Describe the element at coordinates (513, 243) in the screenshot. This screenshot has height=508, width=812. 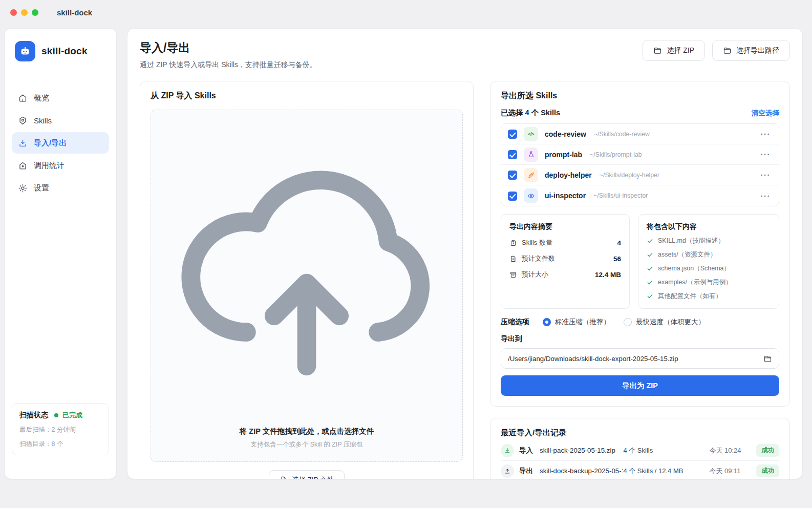
I see `clipboard-icon` at that location.